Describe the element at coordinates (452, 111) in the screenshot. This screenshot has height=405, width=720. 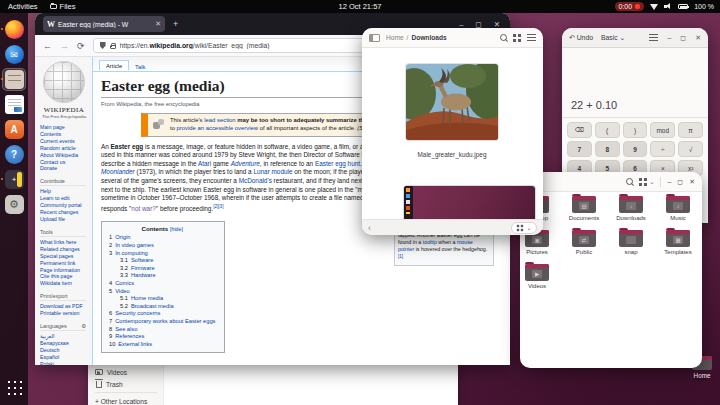
I see `file-item-kudu: Male_greater_kudu.jpeg` at that location.